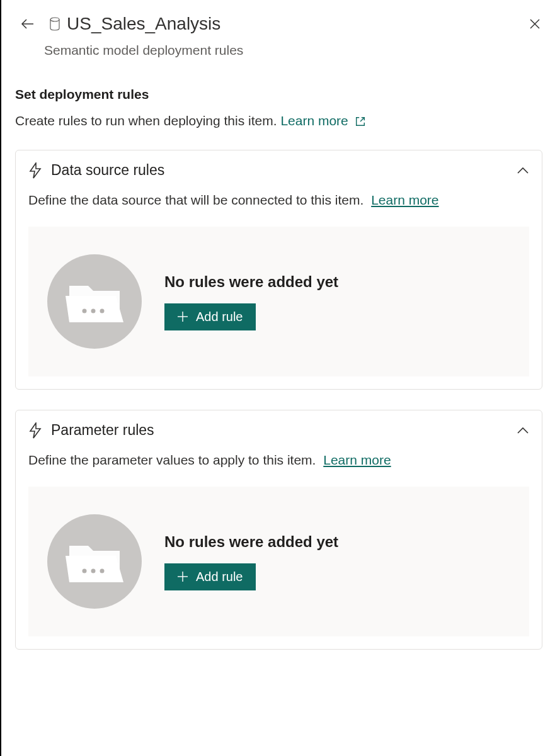 This screenshot has width=555, height=756. What do you see at coordinates (278, 170) in the screenshot?
I see `card-header: Data source rules` at bounding box center [278, 170].